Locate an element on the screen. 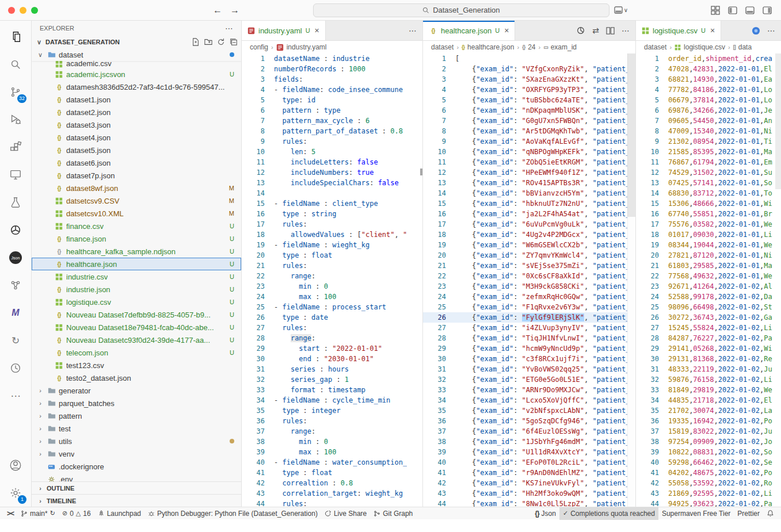 This screenshot has width=781, height=532. code-line: 2884287,76227,2022-01-02,Pa is located at coordinates (708, 338).